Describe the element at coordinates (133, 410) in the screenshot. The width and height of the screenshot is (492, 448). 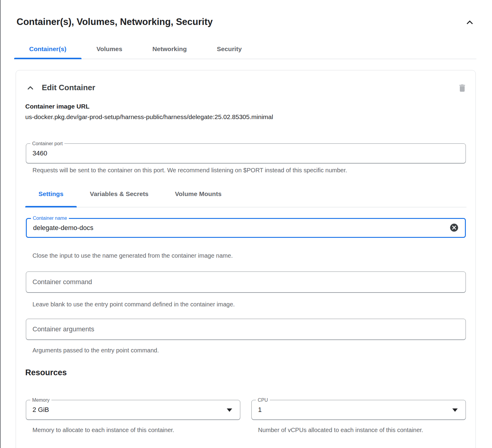
I see `memory-select: Memory 2 GiB` at that location.